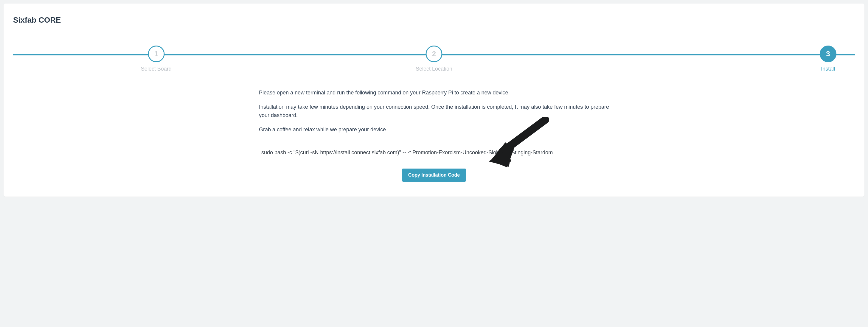  Describe the element at coordinates (434, 135) in the screenshot. I see `content: Please open a new terminal and run the f…` at that location.